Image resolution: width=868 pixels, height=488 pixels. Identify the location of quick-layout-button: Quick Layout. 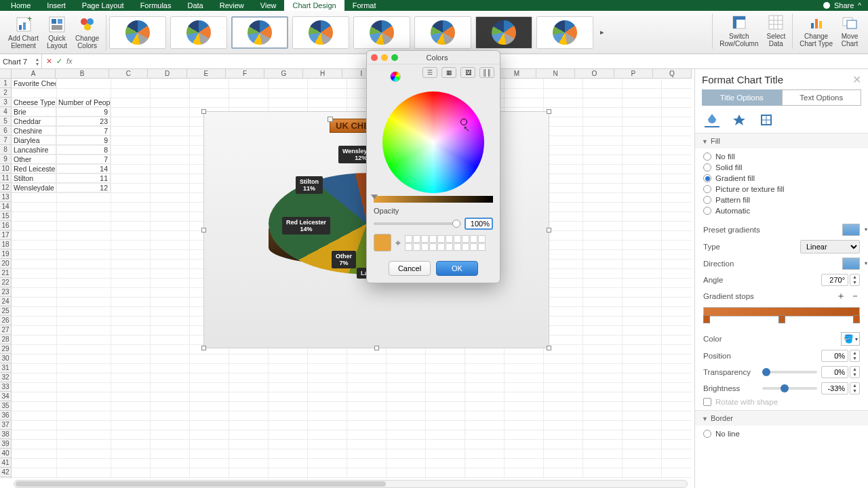
(57, 33).